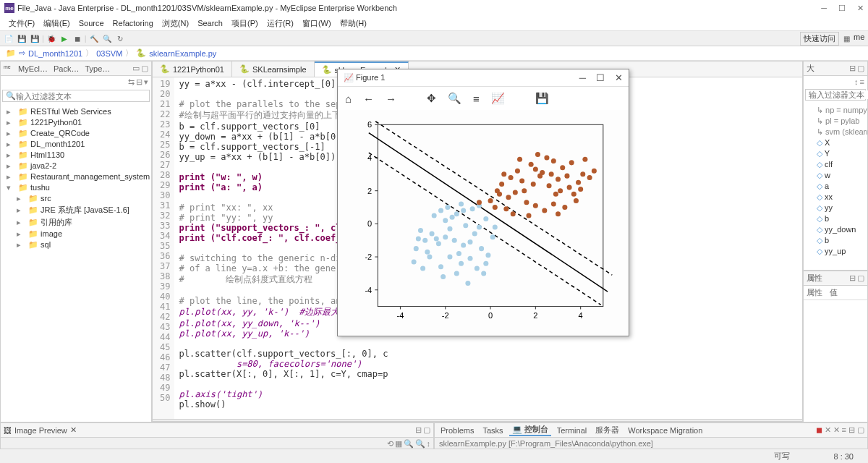  I want to click on tree-child: 📁 sql, so click(76, 245).